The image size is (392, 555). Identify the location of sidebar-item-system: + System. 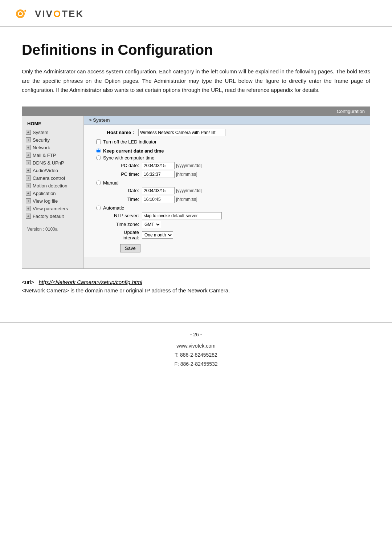
(53, 132).